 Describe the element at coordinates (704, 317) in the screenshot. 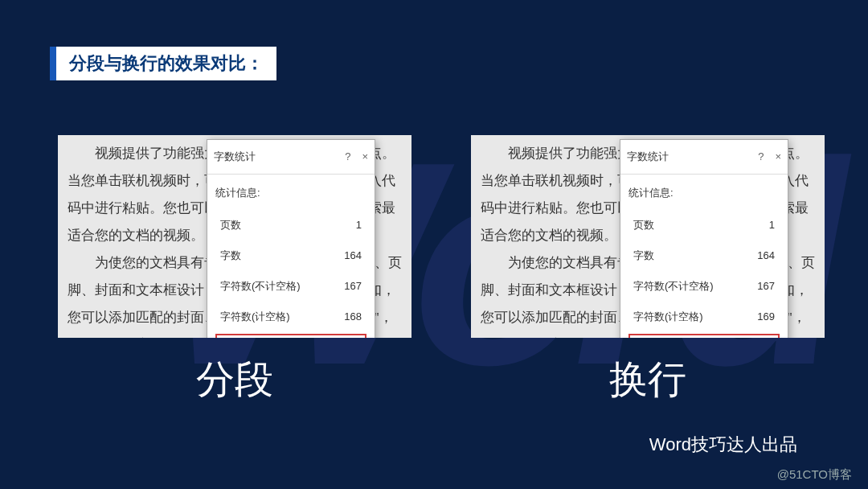

I see `stat-chars-space: 字符数(计空格)169` at that location.